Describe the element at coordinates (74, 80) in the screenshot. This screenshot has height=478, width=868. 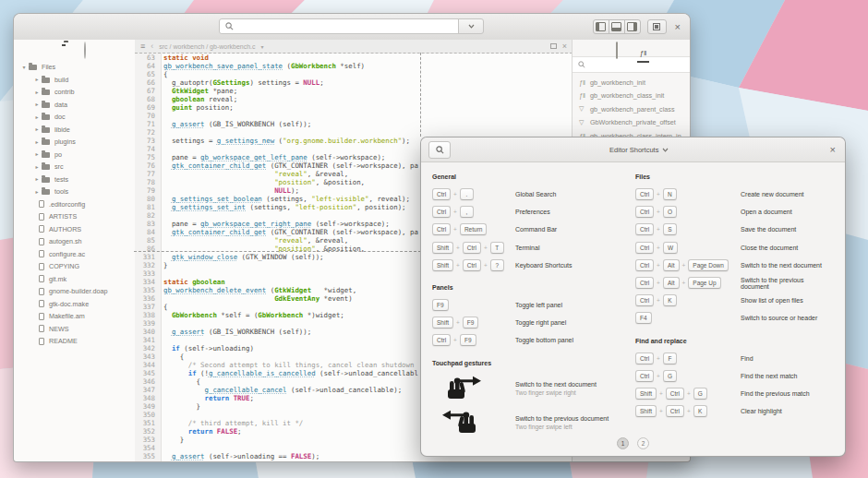
I see `tree-folder: ▸build` at that location.